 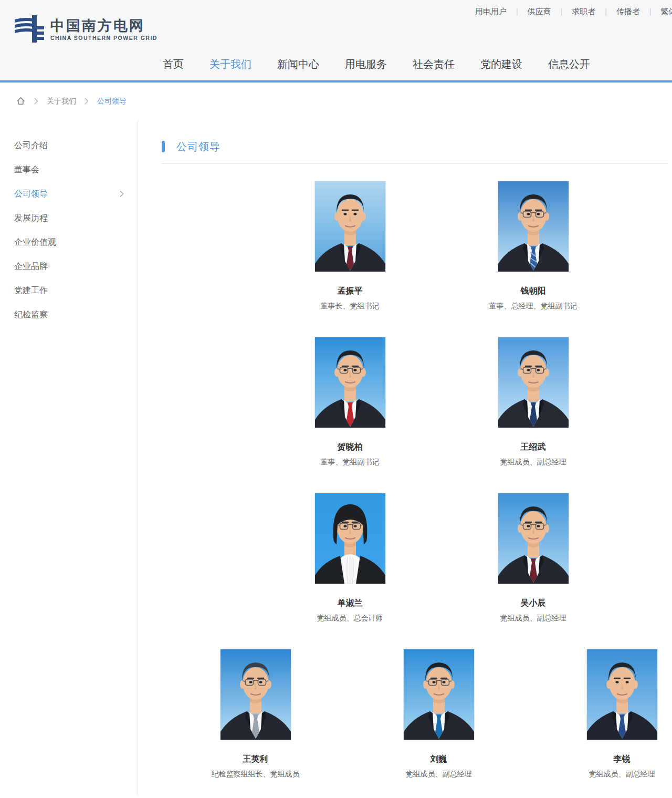 What do you see at coordinates (350, 603) in the screenshot?
I see `leader-name: 单淑兰` at bounding box center [350, 603].